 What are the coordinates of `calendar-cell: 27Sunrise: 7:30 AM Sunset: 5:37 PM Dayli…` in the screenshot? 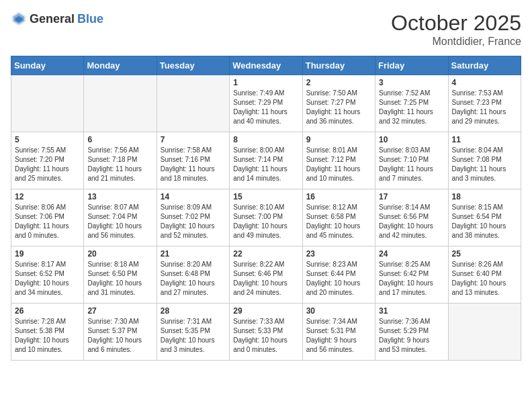 It's located at (120, 332).